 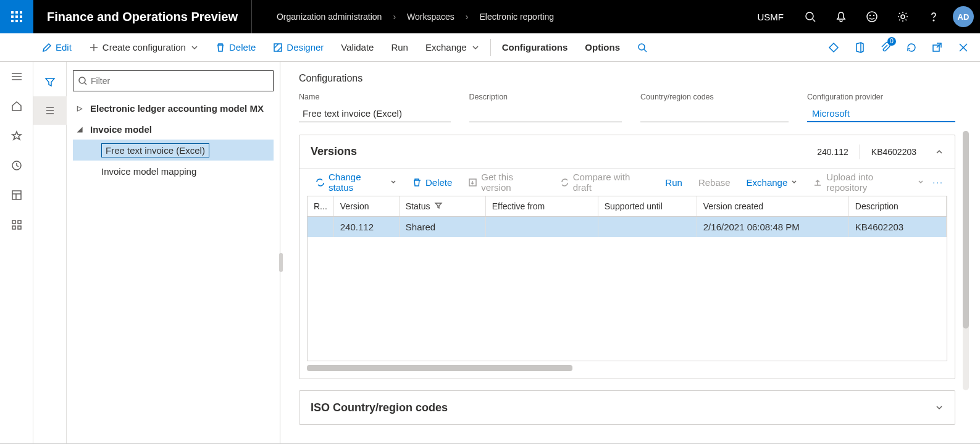 I want to click on col-description: Description, so click(x=897, y=206).